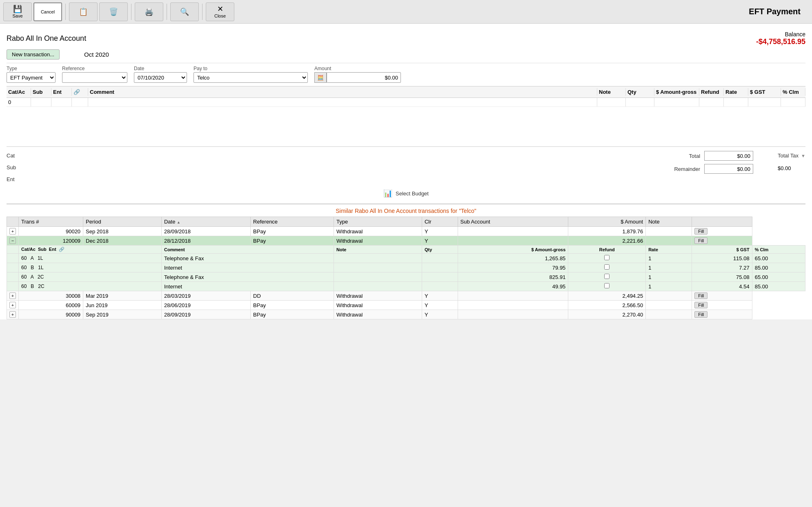  What do you see at coordinates (440, 315) in the screenshot?
I see `clr-4: Y` at bounding box center [440, 315].